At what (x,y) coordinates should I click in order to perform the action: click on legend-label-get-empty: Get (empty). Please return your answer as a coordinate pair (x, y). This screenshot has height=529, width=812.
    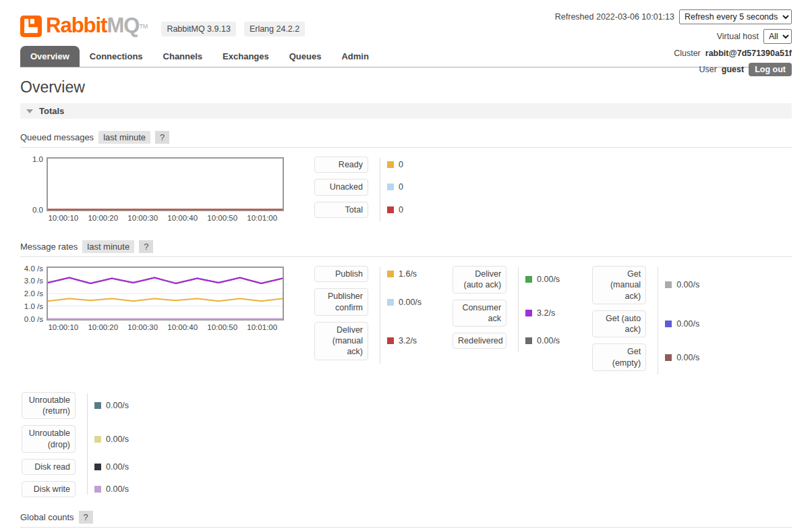
    Looking at the image, I should click on (619, 358).